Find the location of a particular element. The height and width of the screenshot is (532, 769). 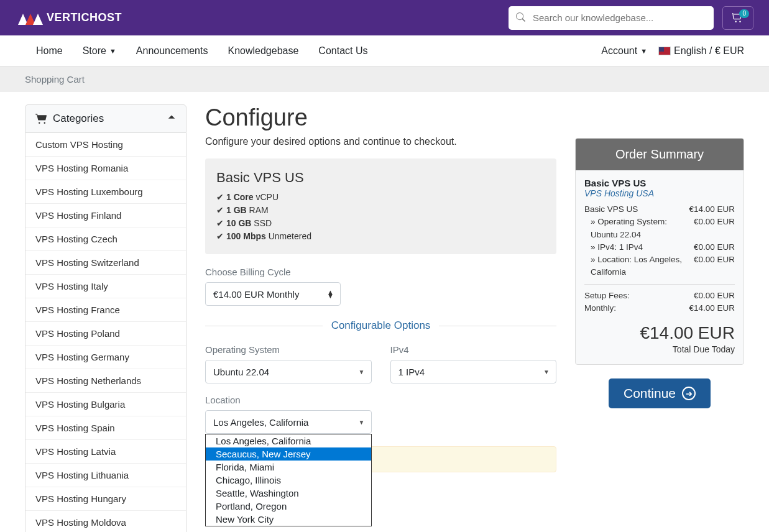

summary-product: Basic VPS US is located at coordinates (660, 183).